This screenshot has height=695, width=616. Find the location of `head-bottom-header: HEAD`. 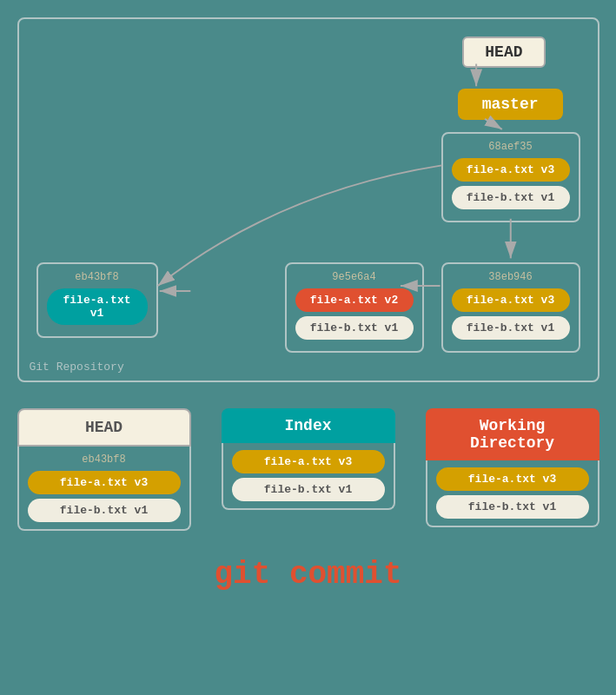

head-bottom-header: HEAD is located at coordinates (104, 427).